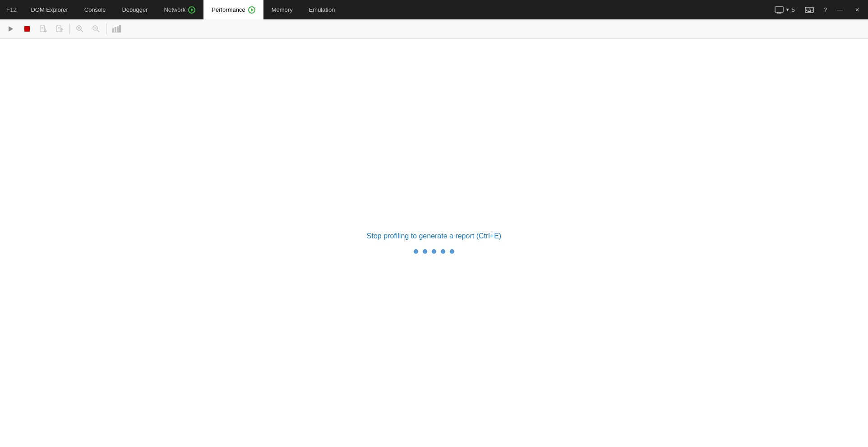 Image resolution: width=868 pixels, height=447 pixels. What do you see at coordinates (252, 10) in the screenshot?
I see `performance-play-icon` at bounding box center [252, 10].